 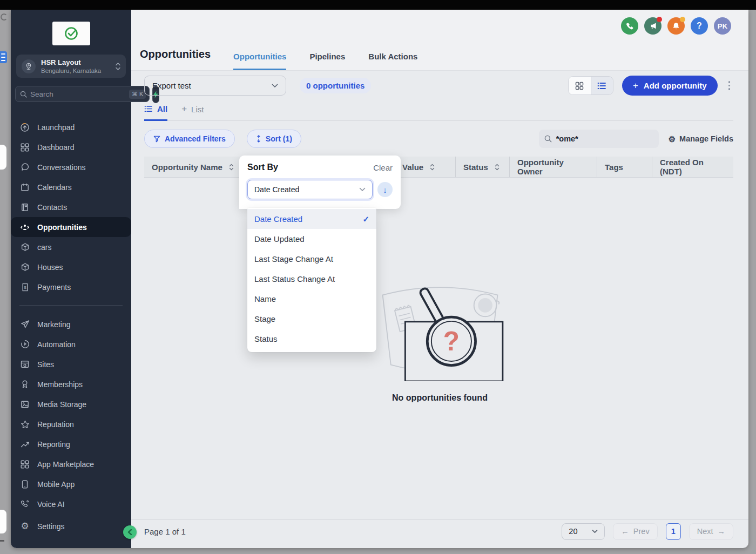 What do you see at coordinates (71, 526) in the screenshot?
I see `sidebar-item-settings: ⚙ Settings` at bounding box center [71, 526].